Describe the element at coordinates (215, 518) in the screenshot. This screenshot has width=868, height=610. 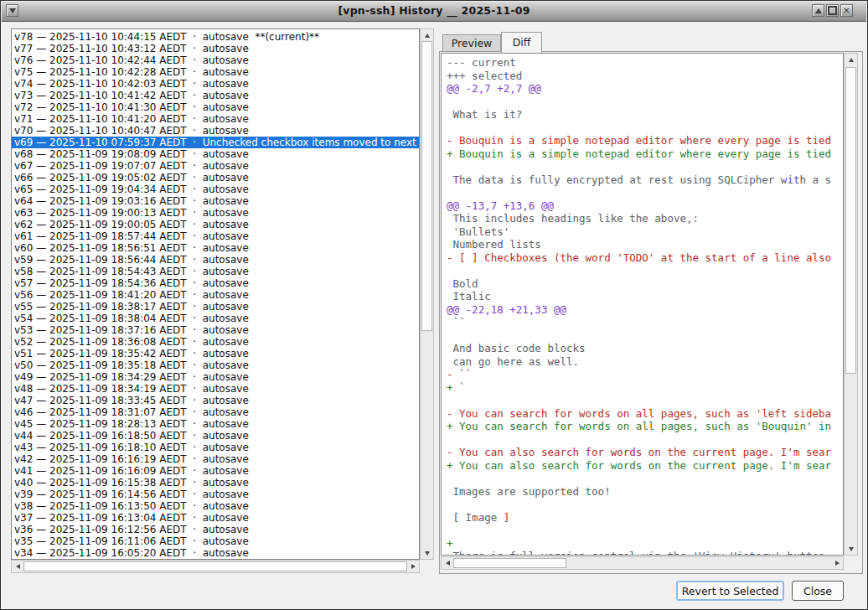
I see `list-item: v37 — 2025-11-09 16:13:04 AEDT · autosav…` at that location.